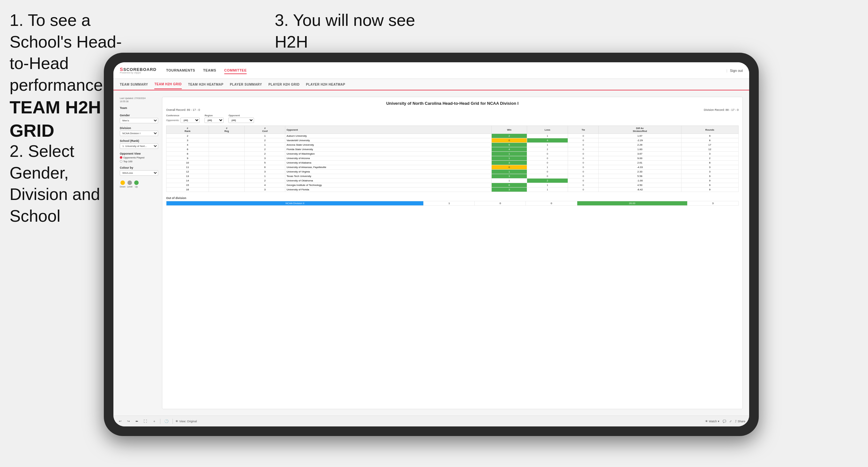 The width and height of the screenshot is (868, 467). Describe the element at coordinates (190, 120) in the screenshot. I see `conference-filter-select: (All)` at that location.